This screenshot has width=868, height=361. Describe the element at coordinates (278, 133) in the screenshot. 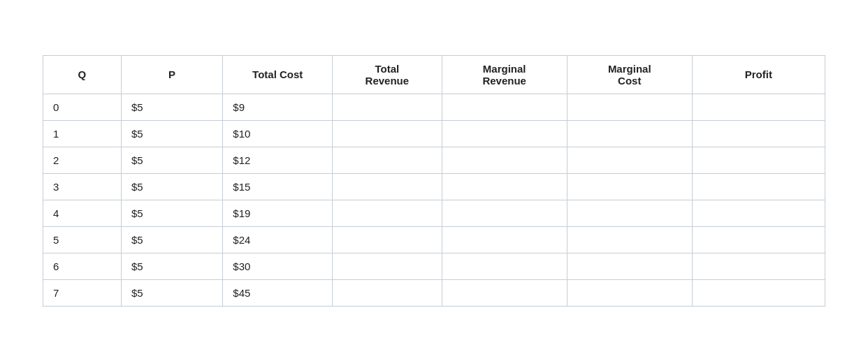

I see `cell-tc-1: $10` at that location.